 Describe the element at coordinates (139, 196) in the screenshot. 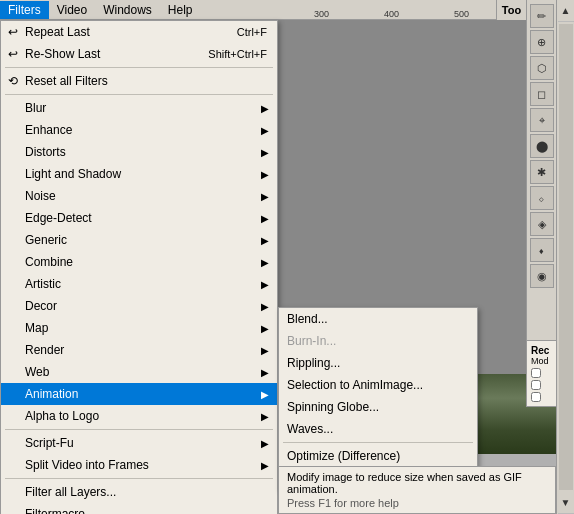

I see `menu-item-noise: Noise ▶` at that location.